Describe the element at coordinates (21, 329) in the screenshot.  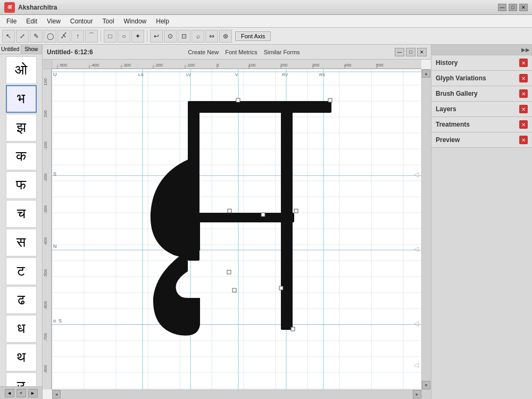
I see `glyph-item-dha2: ध` at that location.